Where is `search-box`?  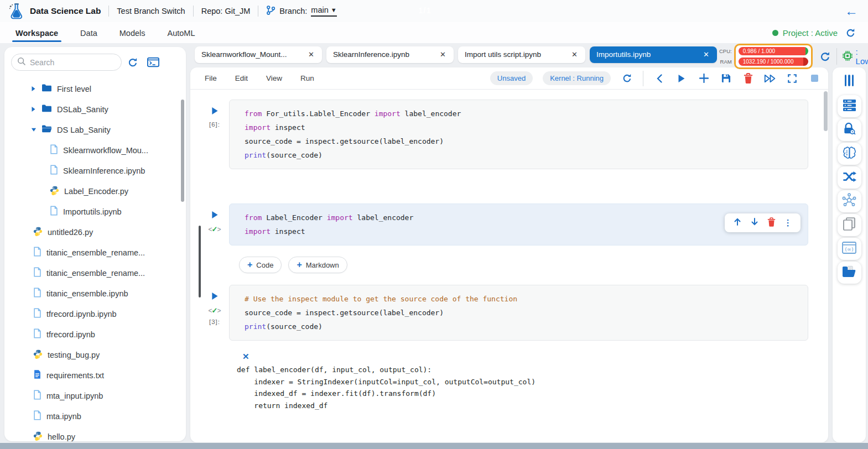
search-box is located at coordinates (66, 62).